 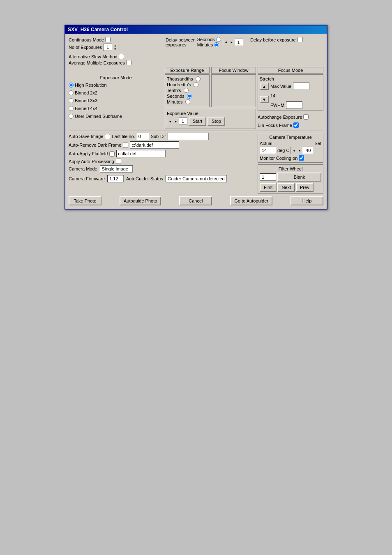 I want to click on max-value-input, so click(x=301, y=86).